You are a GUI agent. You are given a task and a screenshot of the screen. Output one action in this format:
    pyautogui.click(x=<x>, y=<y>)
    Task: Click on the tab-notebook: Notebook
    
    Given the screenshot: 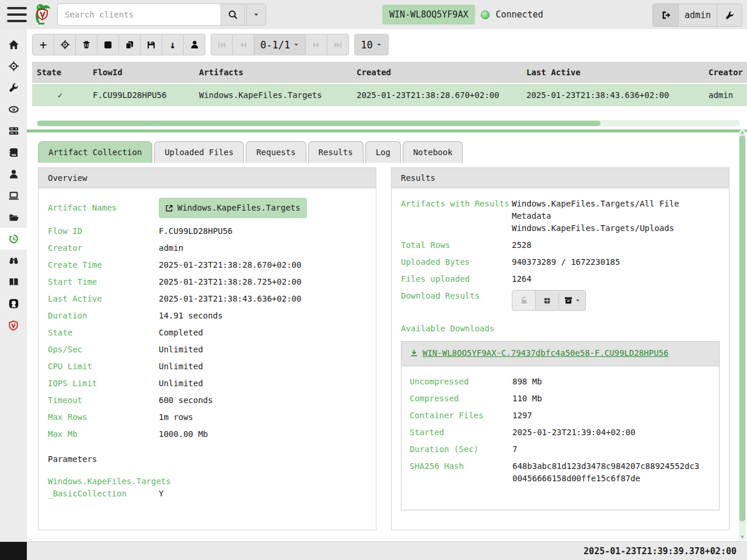 What is the action you would take?
    pyautogui.click(x=433, y=152)
    